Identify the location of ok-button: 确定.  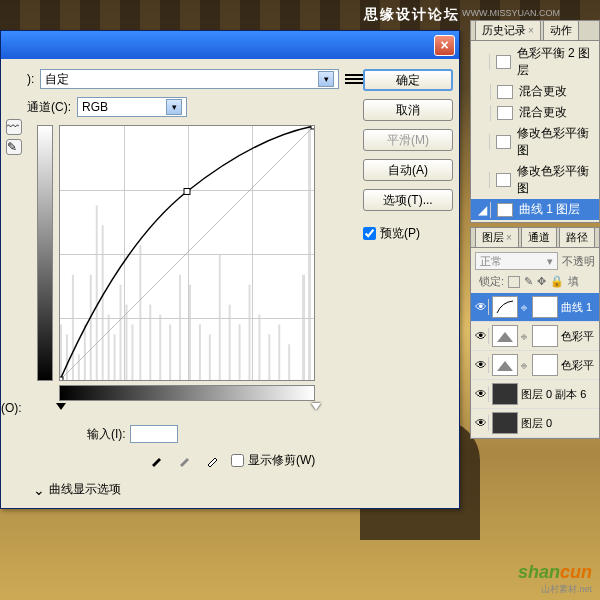
(408, 80).